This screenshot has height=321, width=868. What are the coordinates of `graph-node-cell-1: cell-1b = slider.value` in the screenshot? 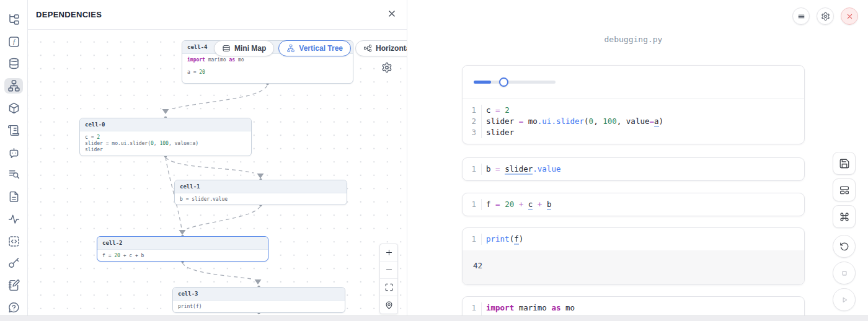 It's located at (260, 192).